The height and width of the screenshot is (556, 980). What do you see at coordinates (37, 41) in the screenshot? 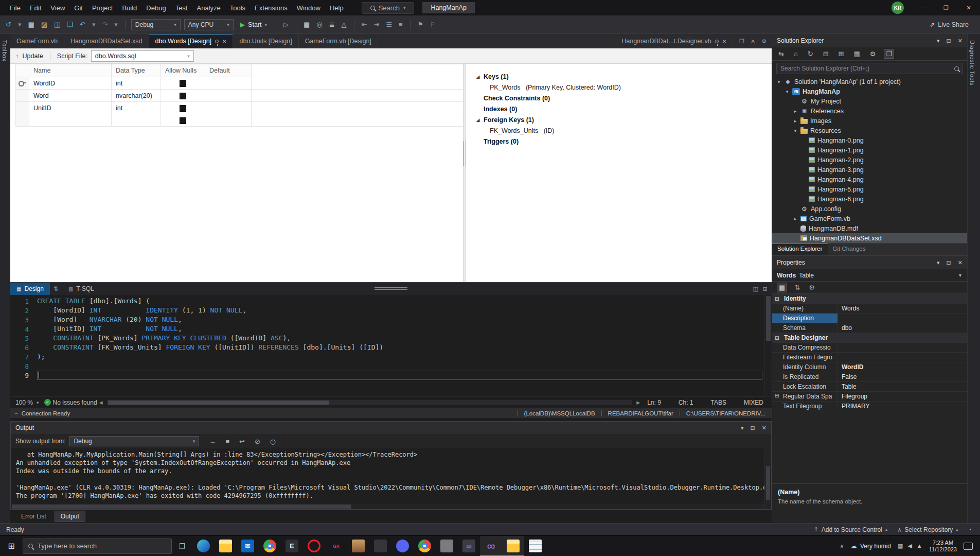
I see `tab-gameform-vb: GameForm.vb` at bounding box center [37, 41].